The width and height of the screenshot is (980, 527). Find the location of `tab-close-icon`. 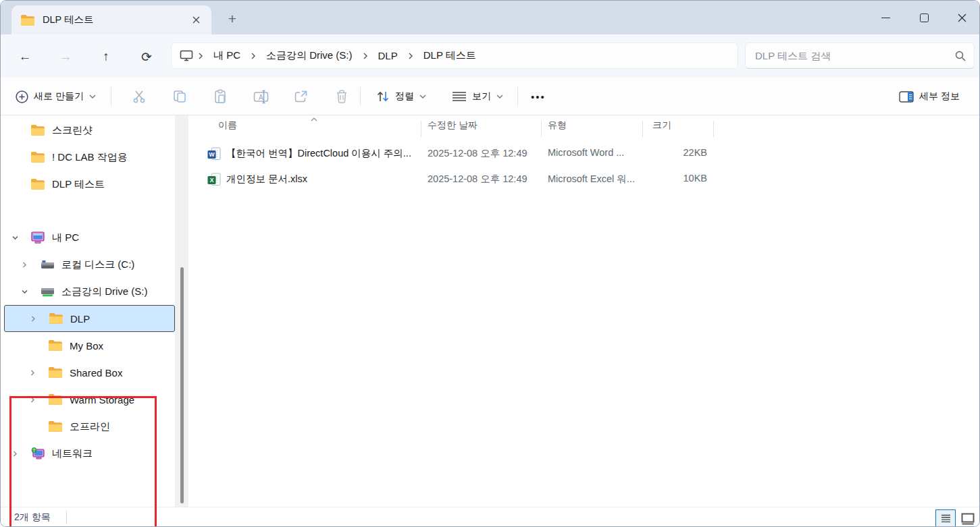

tab-close-icon is located at coordinates (196, 20).